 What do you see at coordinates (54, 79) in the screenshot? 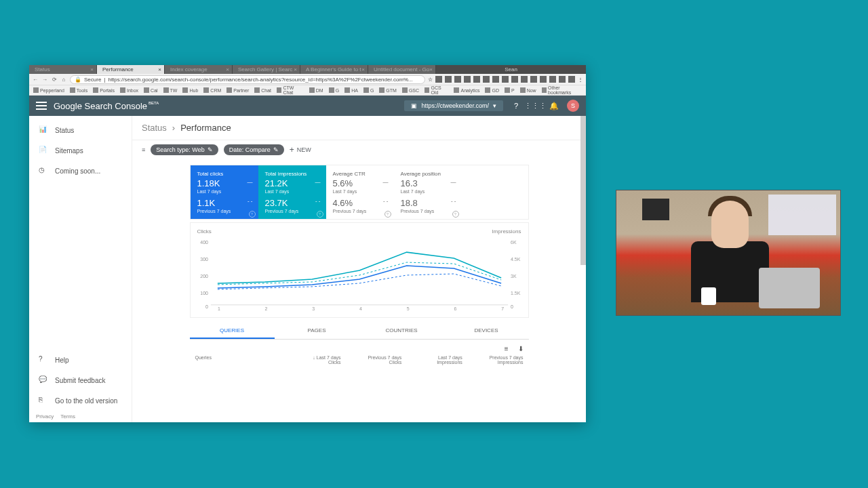
I see `reload-button: ⟳` at bounding box center [54, 79].